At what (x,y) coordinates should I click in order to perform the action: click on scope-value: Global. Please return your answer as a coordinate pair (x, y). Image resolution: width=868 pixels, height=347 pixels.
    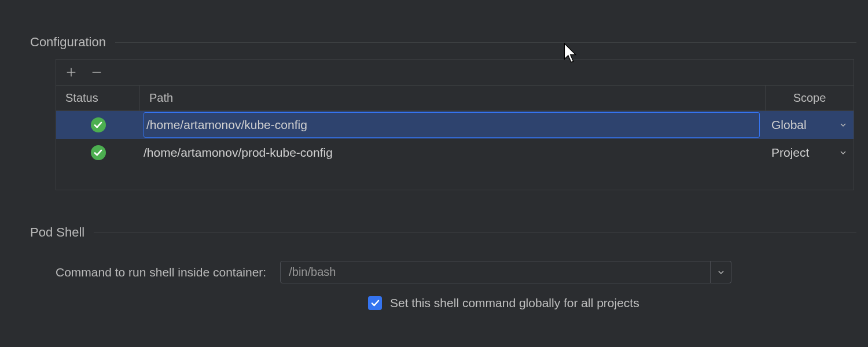
    Looking at the image, I should click on (789, 125).